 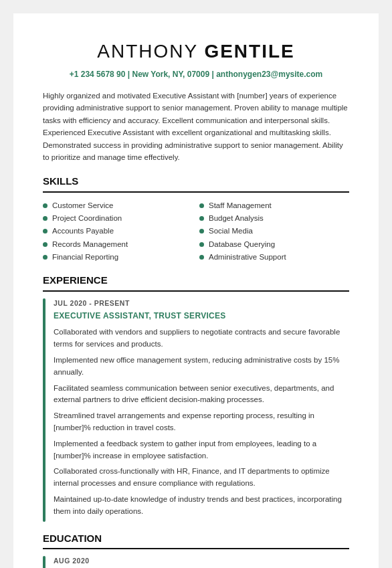 What do you see at coordinates (201, 316) in the screenshot?
I see `experience-title: EXECUTIVE ASSISTANT, TRUST SERVICES` at bounding box center [201, 316].